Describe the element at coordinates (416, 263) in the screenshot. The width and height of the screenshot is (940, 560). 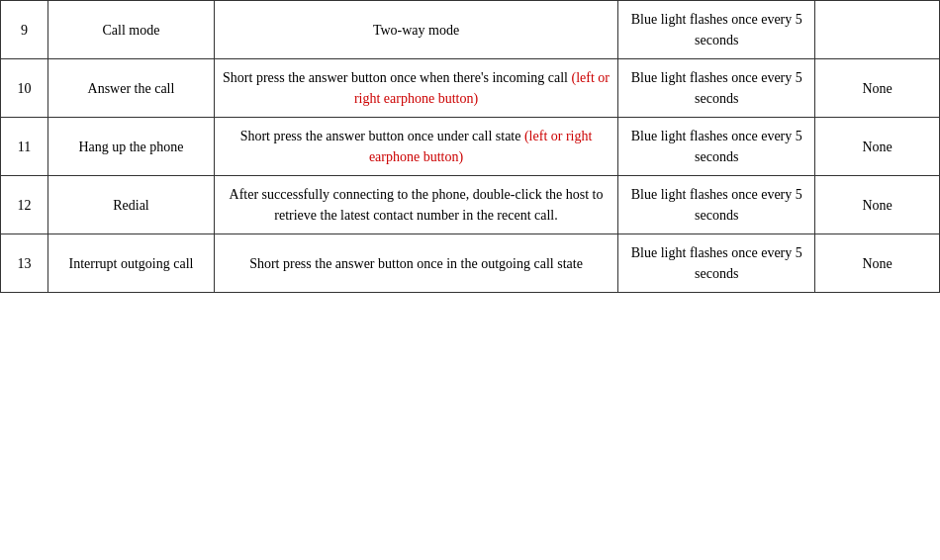
I see `cell-operation-13: Short press the answer button once in th…` at that location.